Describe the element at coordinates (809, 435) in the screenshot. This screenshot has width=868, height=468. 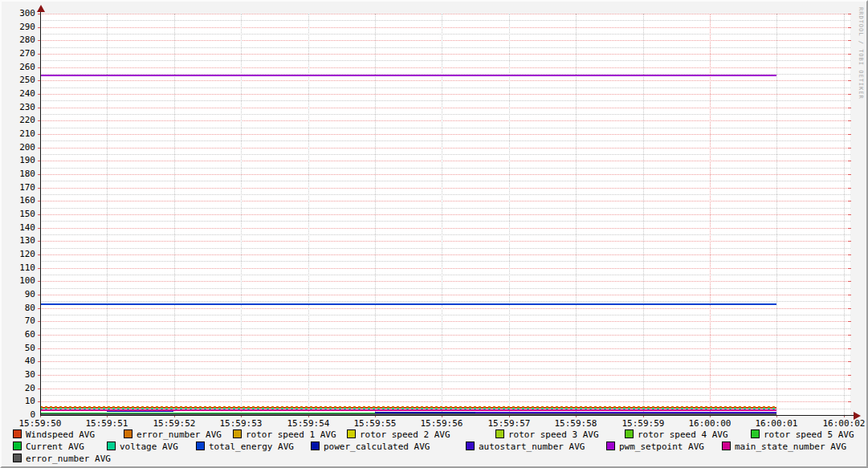
I see `legend-label: rotor speed 5 AVG` at that location.